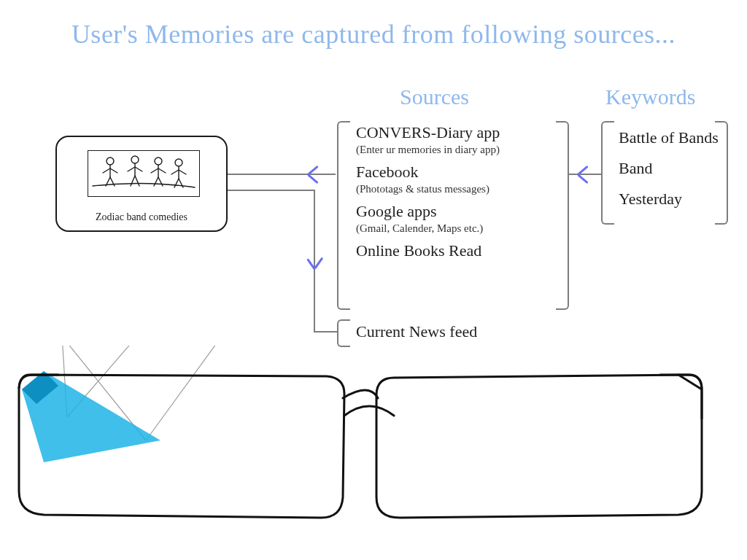 The image size is (747, 560). What do you see at coordinates (91, 417) in the screenshot?
I see `projector-lens-icon` at bounding box center [91, 417].